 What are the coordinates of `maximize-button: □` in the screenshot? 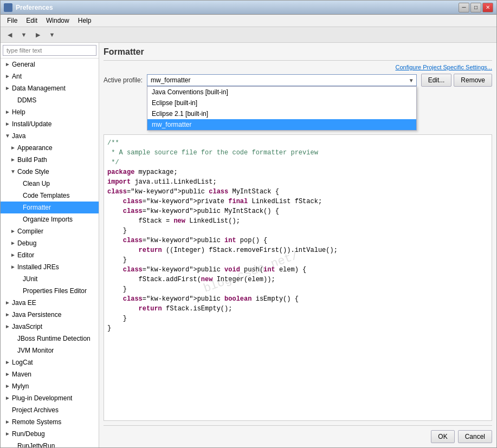 It's located at (476, 8).